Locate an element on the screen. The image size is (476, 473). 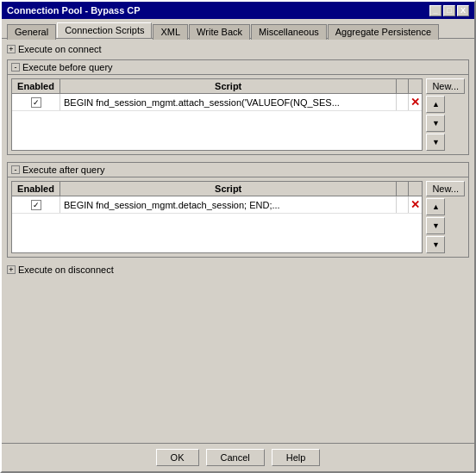
tab-general: General is located at coordinates (31, 32).